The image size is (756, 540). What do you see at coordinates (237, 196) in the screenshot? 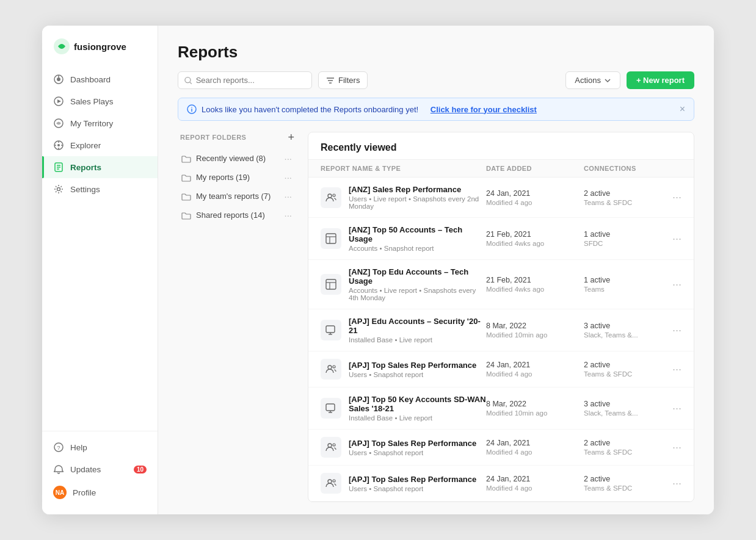
I see `folder-item-team-reports: My team's reports (7) ···` at bounding box center [237, 196].